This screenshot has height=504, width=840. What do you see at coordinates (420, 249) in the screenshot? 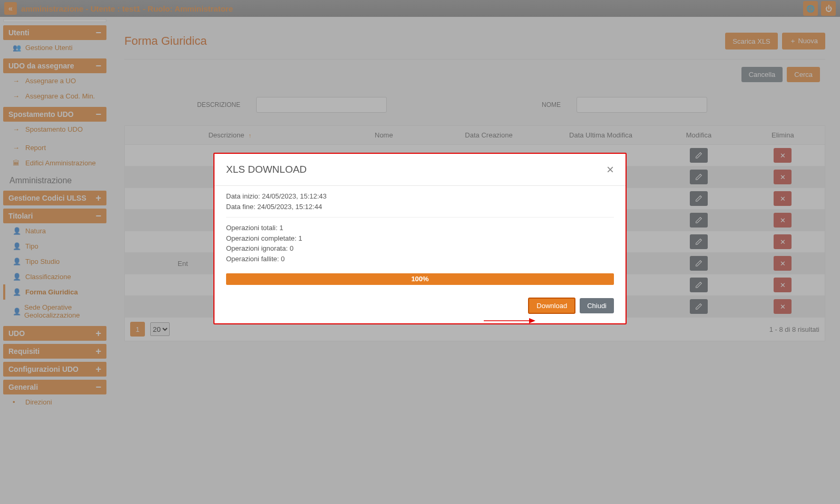
I see `modal-ops-ignored: Operazioni ignorata: 0` at bounding box center [420, 249].